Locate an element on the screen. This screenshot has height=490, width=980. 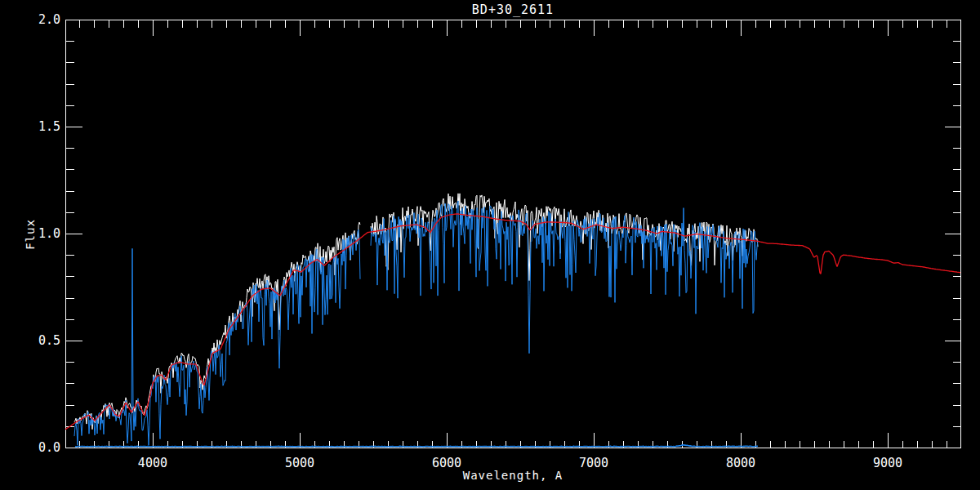
y-tick-label: 0.0 is located at coordinates (49, 448).